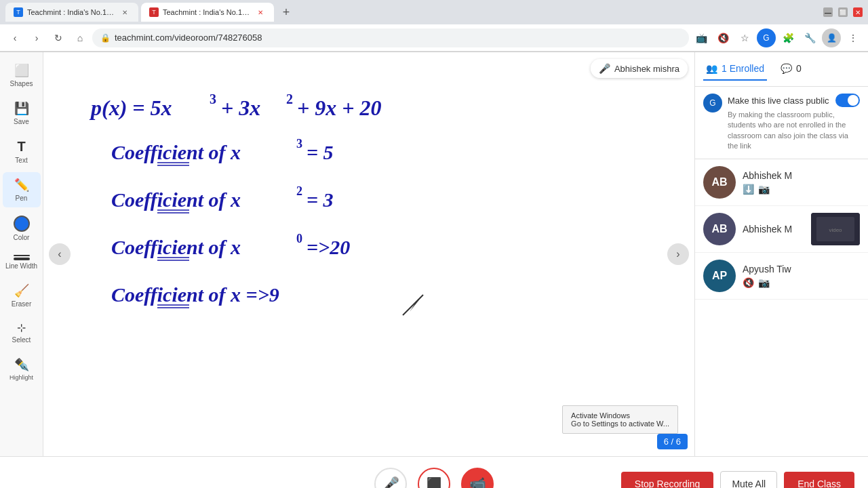  I want to click on participant-initials-1: AB, so click(719, 182).